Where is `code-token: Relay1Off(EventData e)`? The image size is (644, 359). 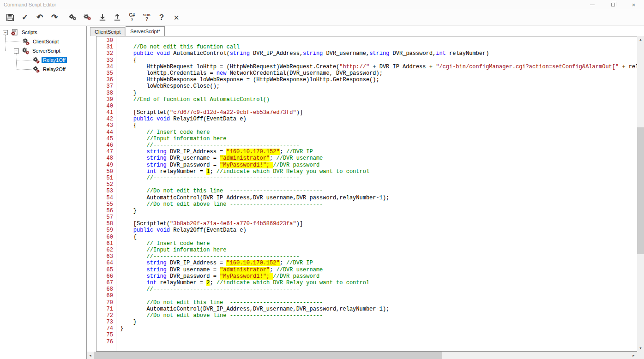
code-token: Relay1Off(EventData e) is located at coordinates (208, 119).